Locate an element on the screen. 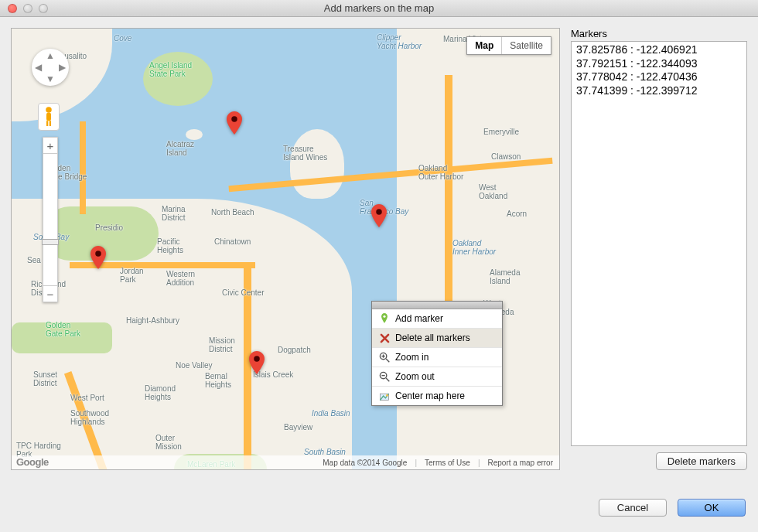 The width and height of the screenshot is (758, 532). context-menu-zoom-in: Zoom in is located at coordinates (437, 357).